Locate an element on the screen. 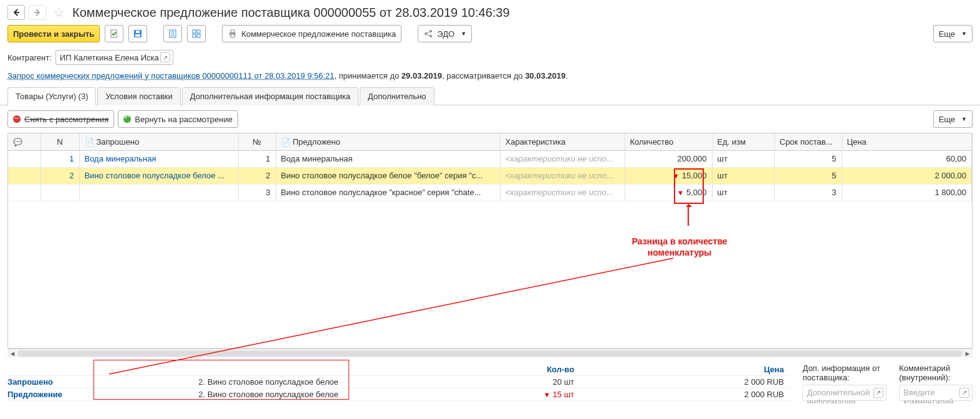  col-requested: 📄Запрошено is located at coordinates (158, 142).